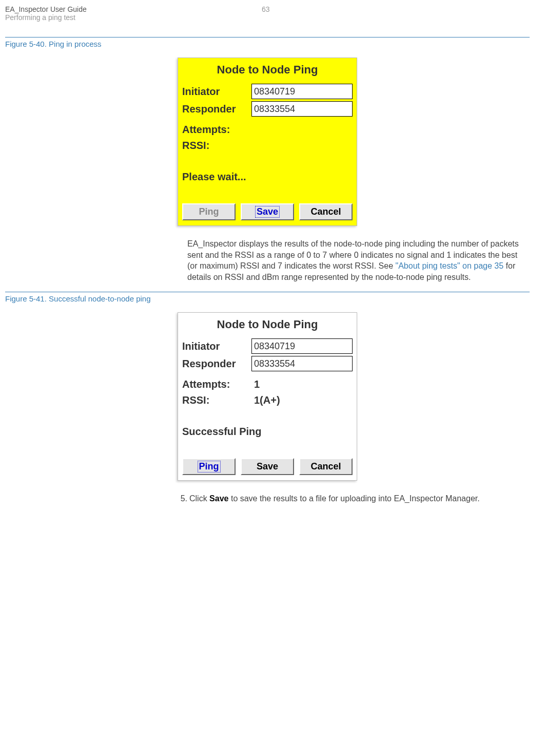 The image size is (545, 756). Describe the element at coordinates (267, 13) in the screenshot. I see `page-header: EA_Inspector User Guide Performing a pin…` at that location.